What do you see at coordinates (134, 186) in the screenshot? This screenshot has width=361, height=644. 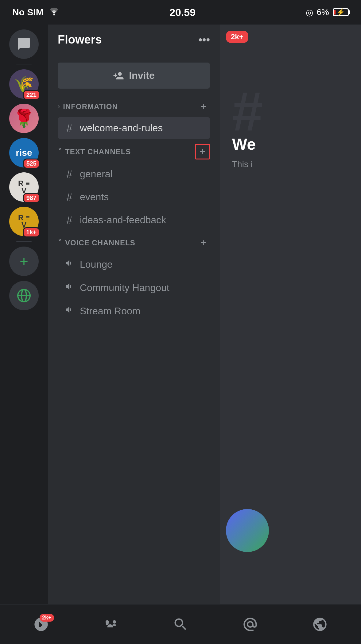 I see `text-channels-section: ˅ TEXT CHANNELS + # general # events # i…` at bounding box center [134, 186].